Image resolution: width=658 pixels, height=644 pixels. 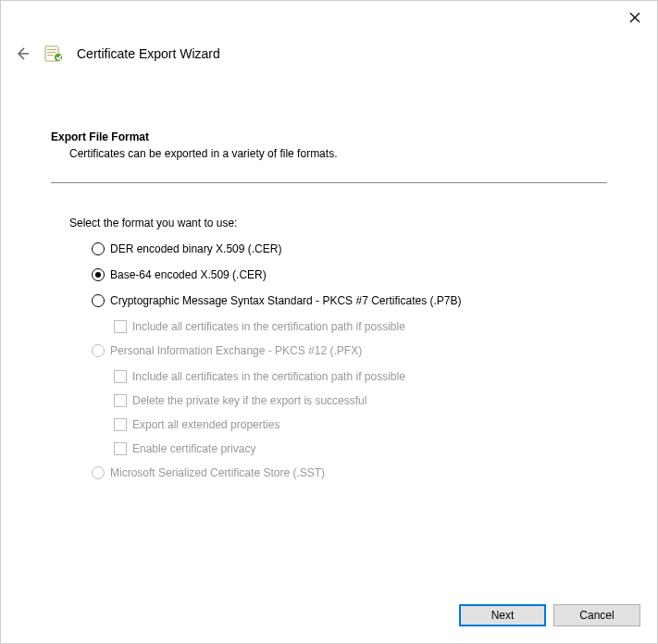 What do you see at coordinates (350, 275) in the screenshot?
I see `radio-base64: Base-64 encoded X.509 (.CER)` at bounding box center [350, 275].